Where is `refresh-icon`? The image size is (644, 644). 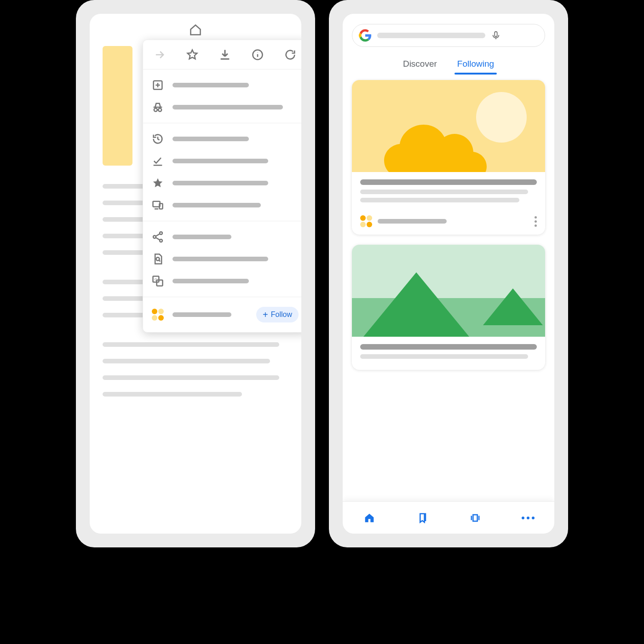 refresh-icon is located at coordinates (288, 54).